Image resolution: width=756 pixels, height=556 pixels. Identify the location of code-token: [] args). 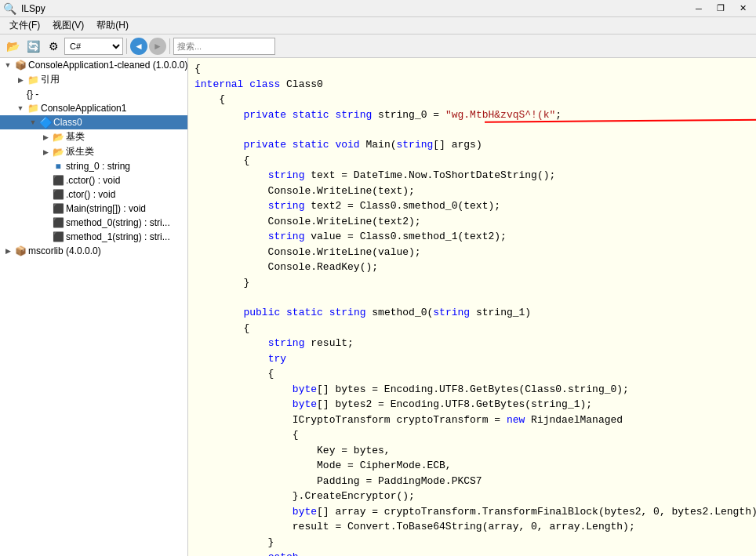
(457, 144).